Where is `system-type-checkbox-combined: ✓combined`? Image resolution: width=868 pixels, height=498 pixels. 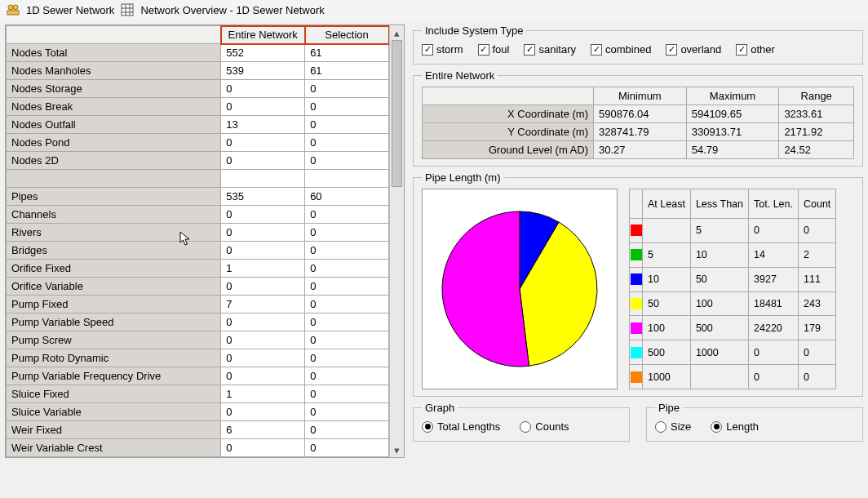
system-type-checkbox-combined: ✓combined is located at coordinates (621, 49).